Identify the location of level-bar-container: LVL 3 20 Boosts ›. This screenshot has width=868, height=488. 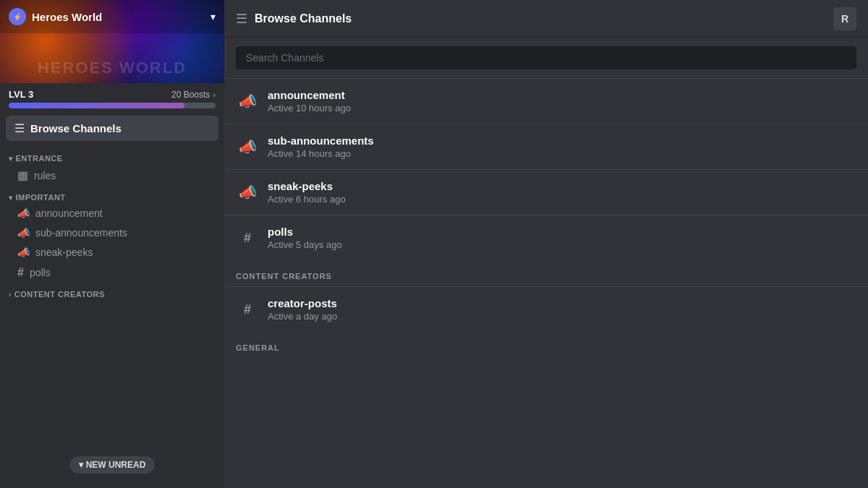
(112, 98).